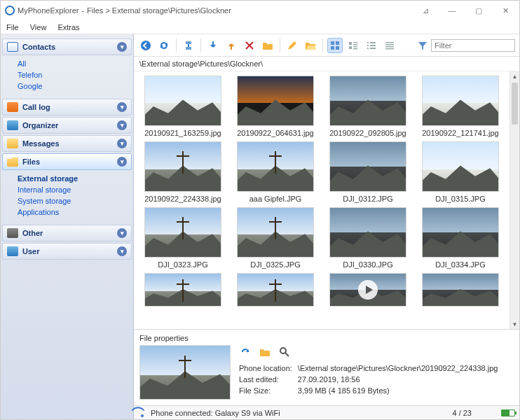 The height and width of the screenshot is (420, 520). Describe the element at coordinates (400, 391) in the screenshot. I see `size-value: 3,99 MB (4 185 619 Bytes)` at that location.